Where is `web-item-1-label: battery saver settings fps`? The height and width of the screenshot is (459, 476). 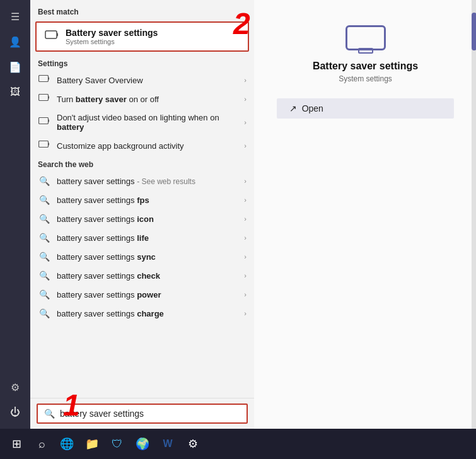
web-item-1-label: battery saver settings fps is located at coordinates (148, 200).